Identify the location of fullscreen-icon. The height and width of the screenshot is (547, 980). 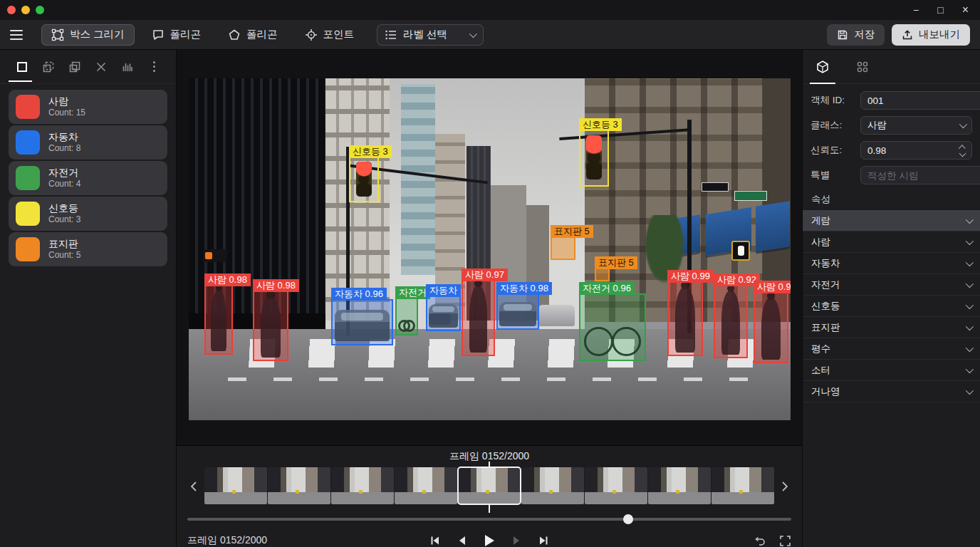
(785, 541).